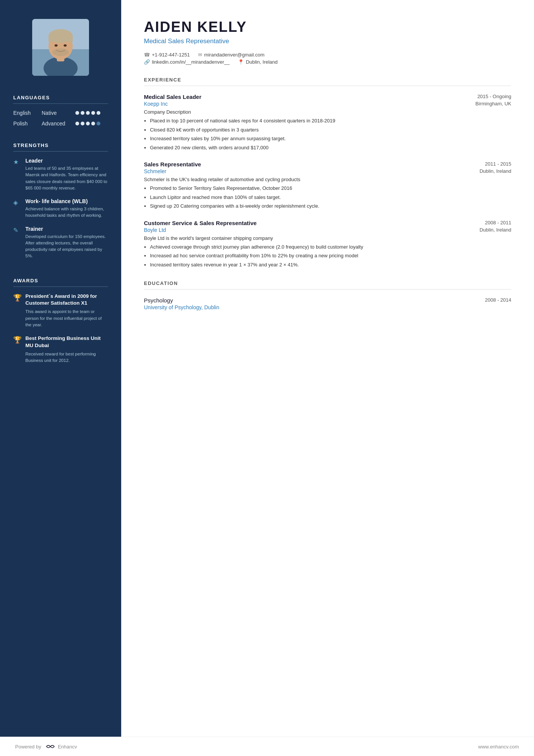 This screenshot has width=534, height=756. What do you see at coordinates (328, 62) in the screenshot?
I see `contact-row-2: 🔗 linkedin.com/in/__mirandadenver__ 📍 Du…` at bounding box center [328, 62].